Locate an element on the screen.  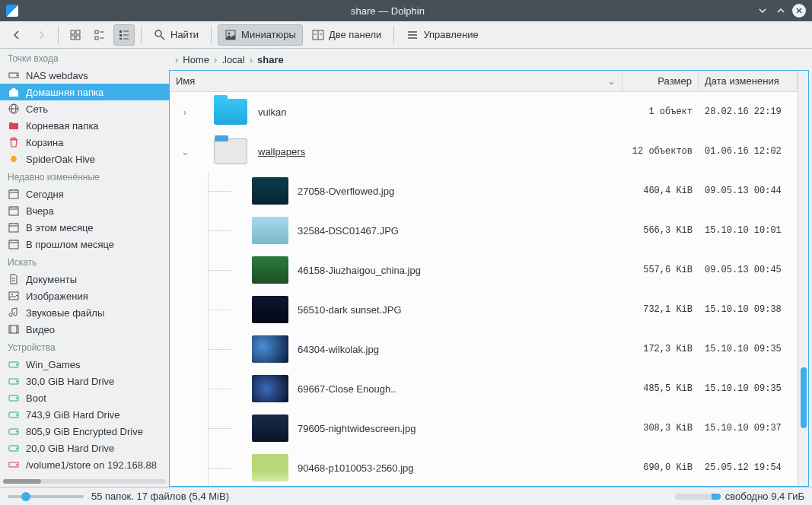
sidebar-item: Win_Games is located at coordinates (84, 364).